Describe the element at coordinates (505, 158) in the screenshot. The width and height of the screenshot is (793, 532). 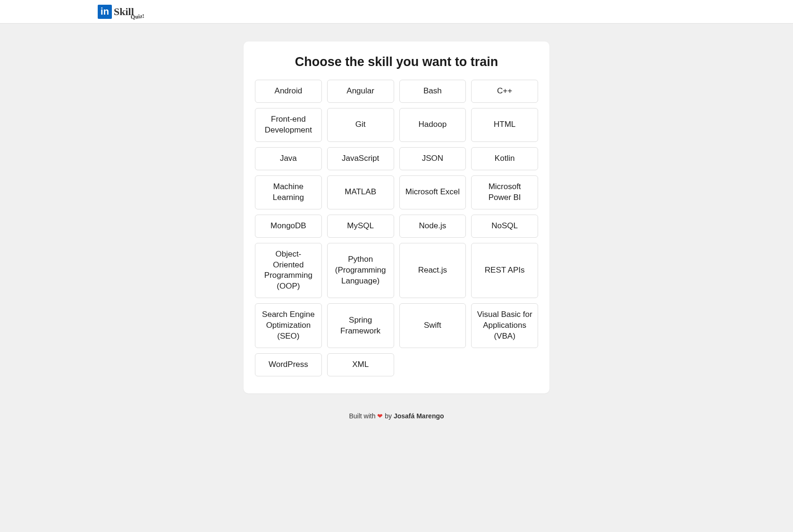
I see `skill-button: Kotlin` at that location.